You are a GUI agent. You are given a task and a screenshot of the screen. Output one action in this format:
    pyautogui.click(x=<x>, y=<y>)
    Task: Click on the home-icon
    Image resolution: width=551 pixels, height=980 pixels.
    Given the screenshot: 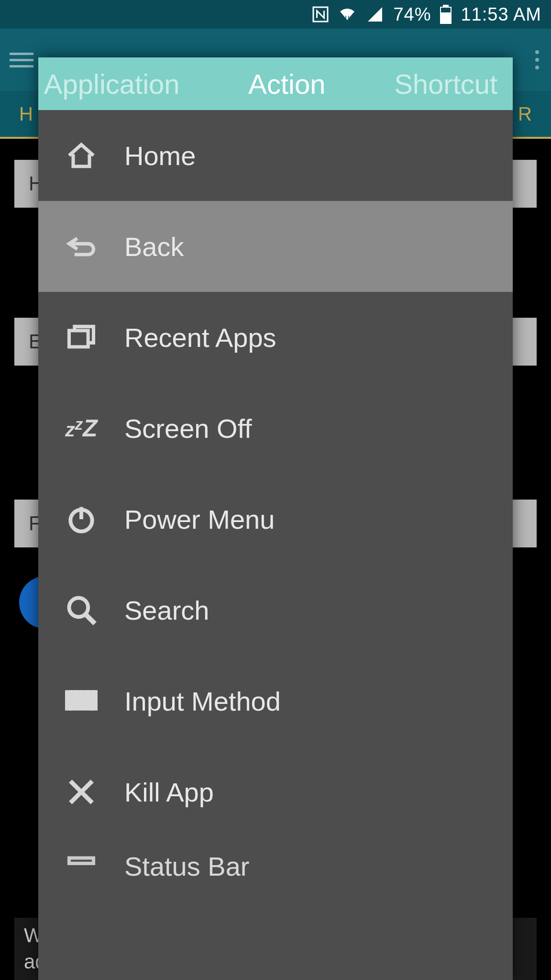 What is the action you would take?
    pyautogui.click(x=81, y=156)
    